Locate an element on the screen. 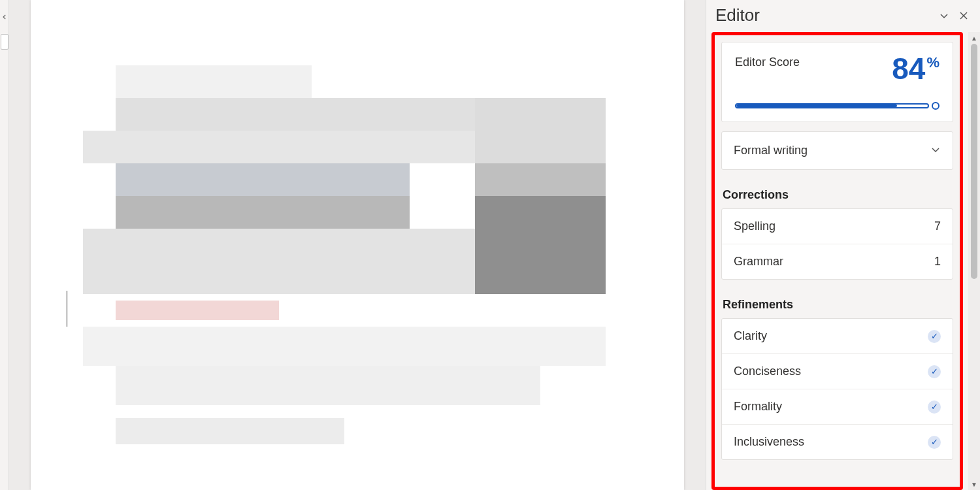 This screenshot has width=980, height=490. corrections-list: Spelling7Grammar1 is located at coordinates (838, 244).